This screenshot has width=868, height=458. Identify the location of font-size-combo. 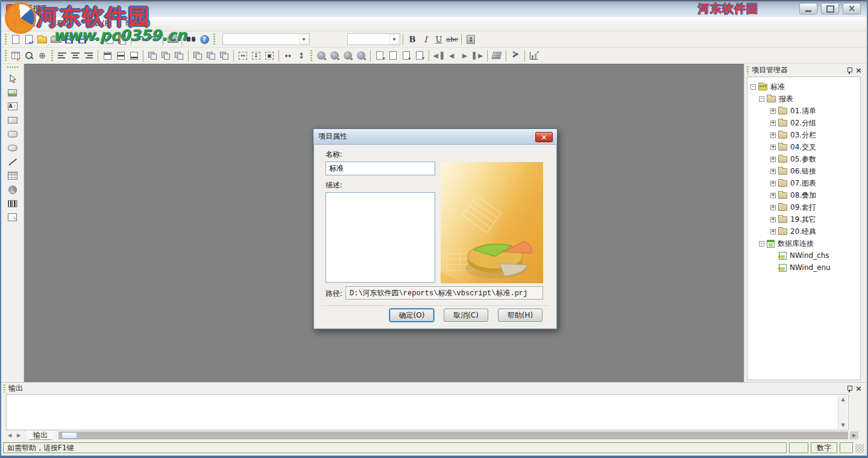
(374, 39).